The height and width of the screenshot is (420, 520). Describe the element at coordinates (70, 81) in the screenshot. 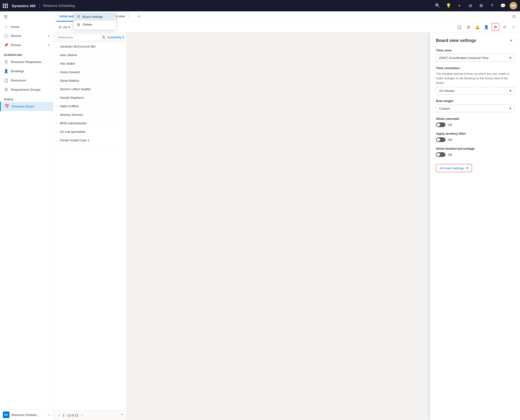

I see `resource-name: David Mallory` at that location.